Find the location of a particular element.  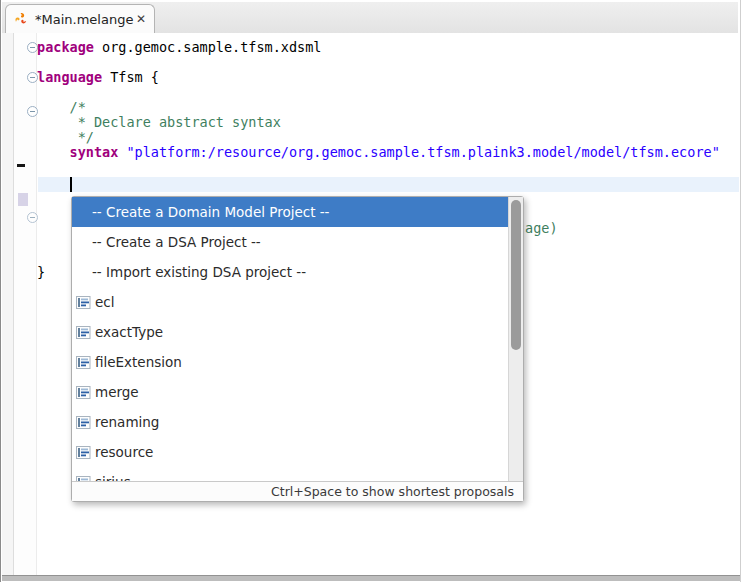

proposal-label: -- Import existing DSA project -- is located at coordinates (199, 272).